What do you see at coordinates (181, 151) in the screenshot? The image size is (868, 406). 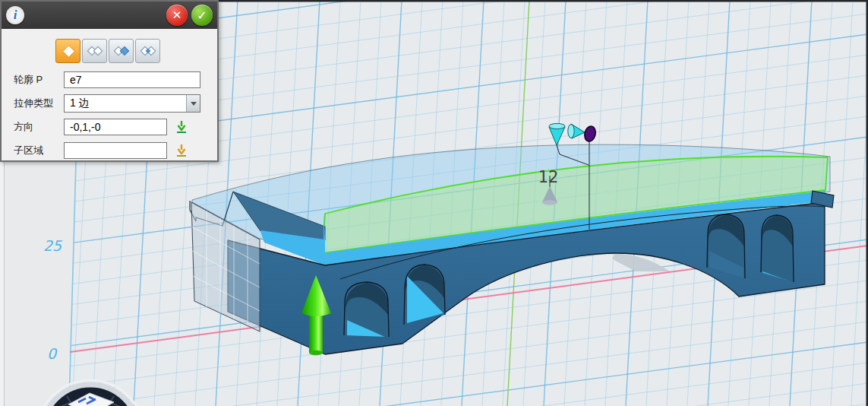 I see `subregion-pick-button` at bounding box center [181, 151].